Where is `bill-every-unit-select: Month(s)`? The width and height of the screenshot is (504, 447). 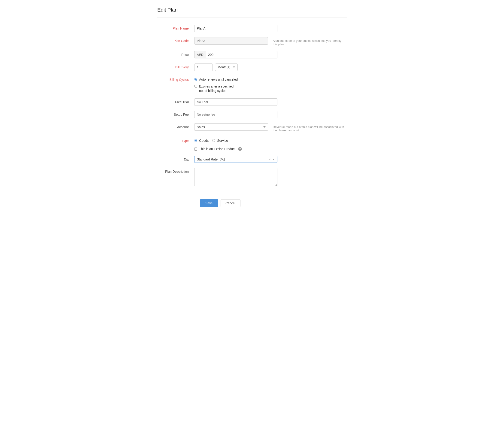
bill-every-unit-select: Month(s) is located at coordinates (226, 67).